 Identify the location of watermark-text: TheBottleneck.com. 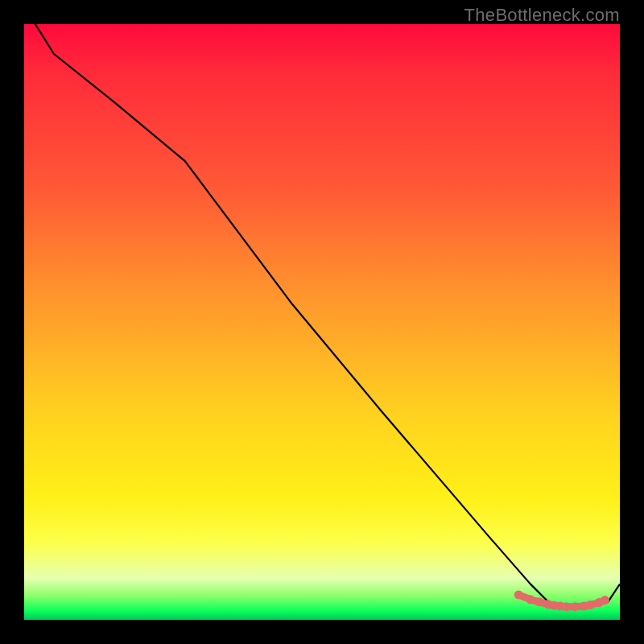
(543, 15).